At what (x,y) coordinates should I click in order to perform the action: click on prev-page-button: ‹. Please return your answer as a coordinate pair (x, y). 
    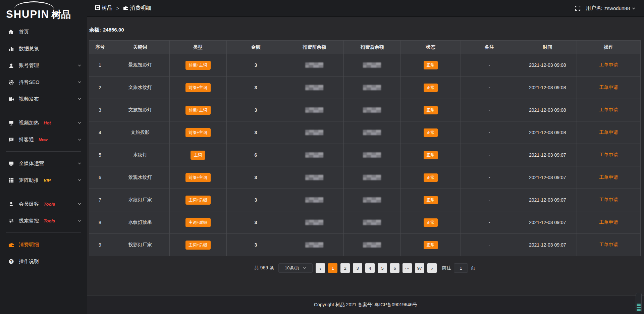
    Looking at the image, I should click on (320, 268).